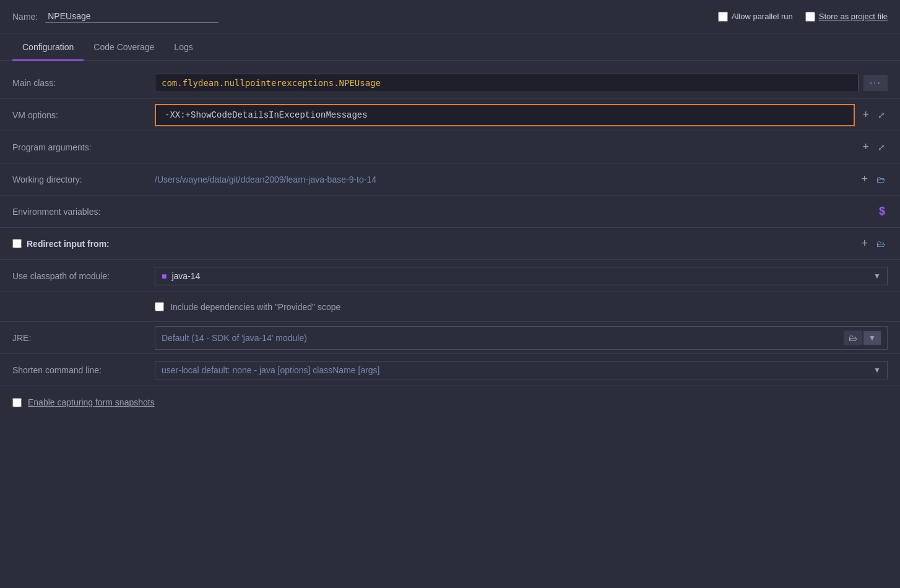 Image resolution: width=900 pixels, height=588 pixels. What do you see at coordinates (17, 244) in the screenshot?
I see `redirect-input-checkbox` at bounding box center [17, 244].